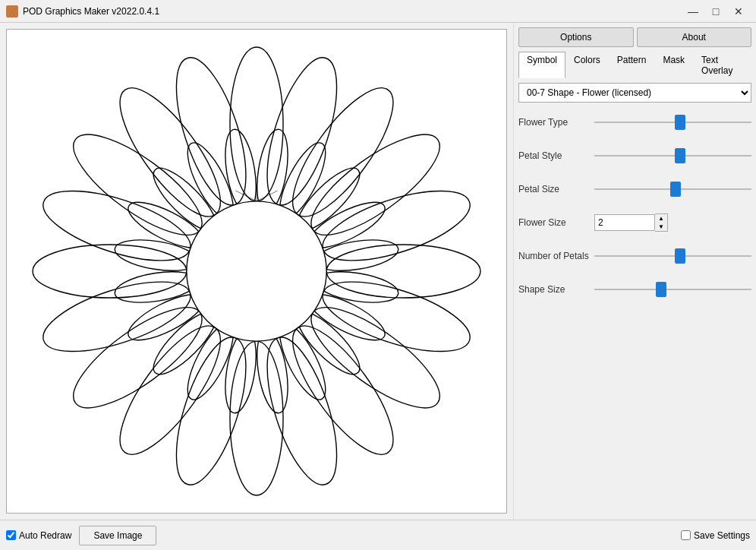 The width and height of the screenshot is (756, 550). I want to click on tab-mask: Mask, so click(674, 65).